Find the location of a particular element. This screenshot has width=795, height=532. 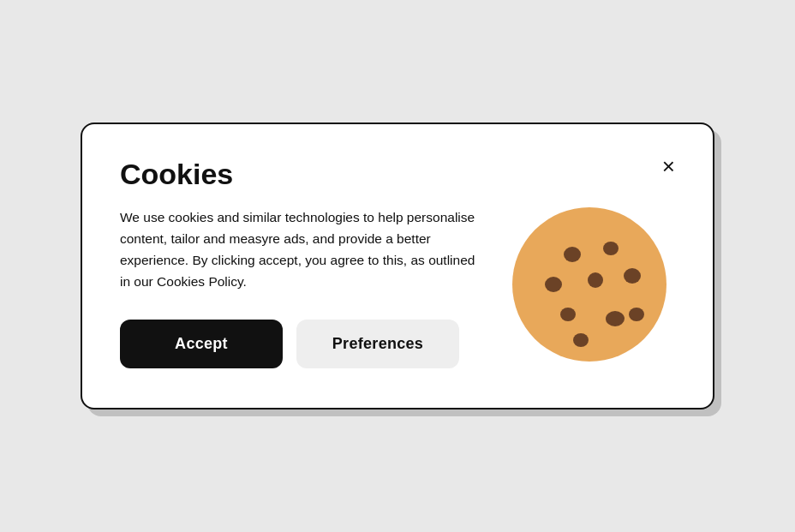

dialog-header: Cookies × is located at coordinates (398, 175).